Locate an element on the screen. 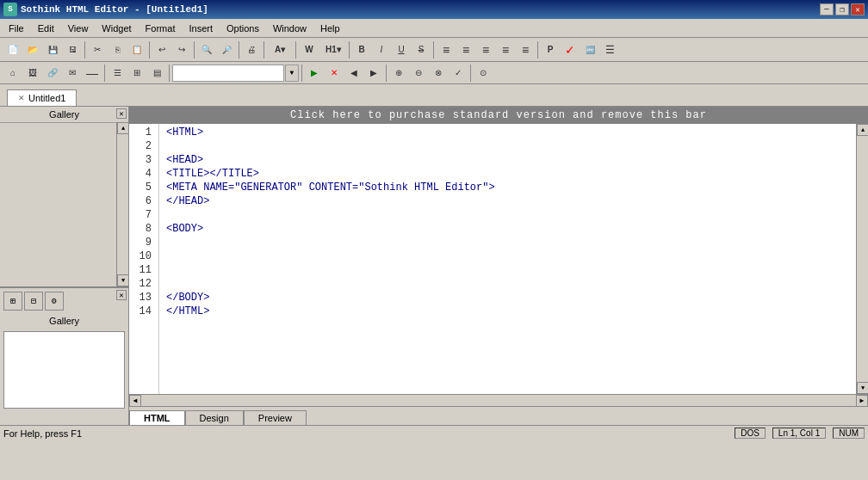 The image size is (868, 480). list-button: ≡ is located at coordinates (525, 50).